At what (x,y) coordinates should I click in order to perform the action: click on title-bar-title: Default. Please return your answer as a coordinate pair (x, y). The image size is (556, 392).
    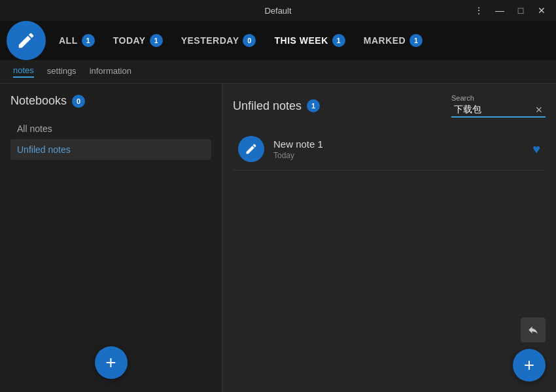
    Looking at the image, I should click on (277, 10).